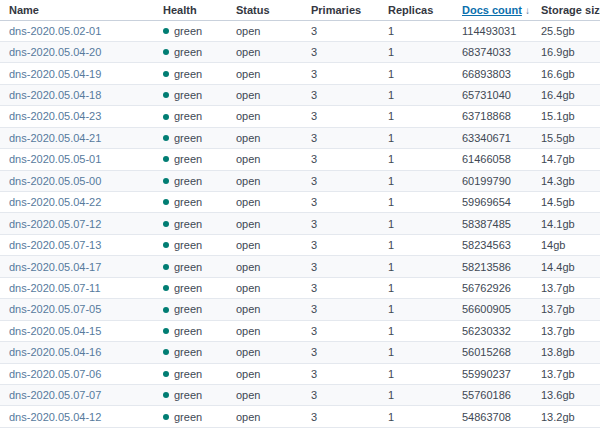 This screenshot has height=428, width=600. I want to click on index-name-link: dns-2020.05.04-22, so click(55, 202).